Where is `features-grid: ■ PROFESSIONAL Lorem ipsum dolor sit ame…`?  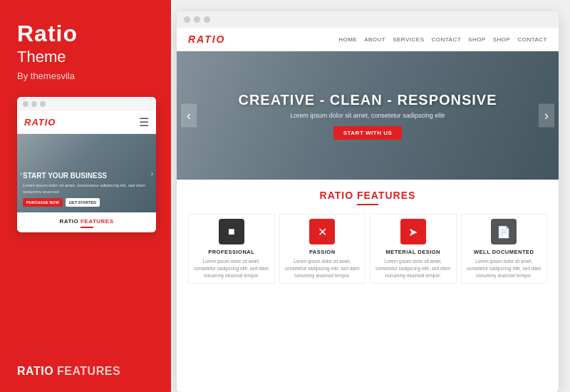 features-grid: ■ PROFESSIONAL Lorem ipsum dolor sit ame… is located at coordinates (368, 249).